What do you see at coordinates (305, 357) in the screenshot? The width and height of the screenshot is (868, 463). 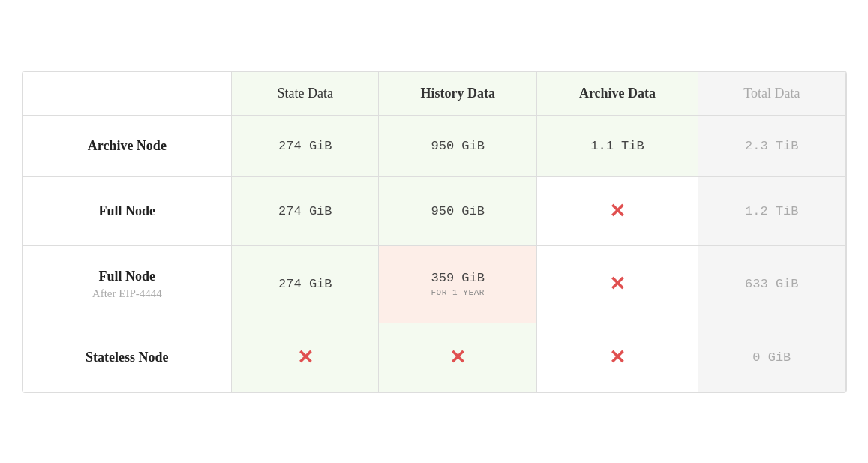 I see `cell-state-stateless-node: ✕` at bounding box center [305, 357].